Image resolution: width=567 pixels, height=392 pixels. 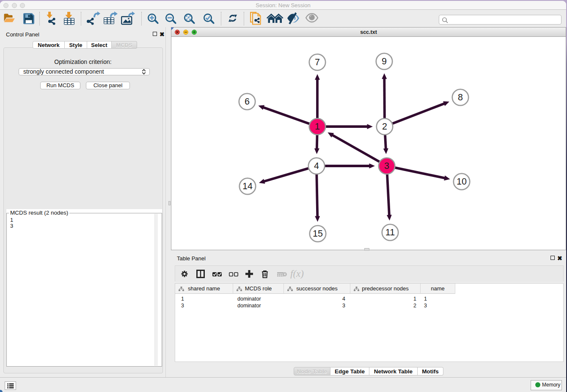 I want to click on svg-text: 7, so click(x=317, y=62).